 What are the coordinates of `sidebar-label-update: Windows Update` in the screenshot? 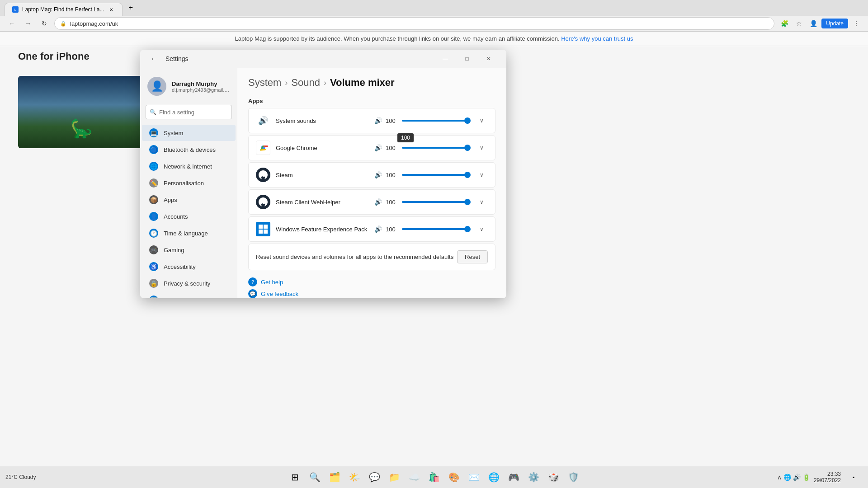 It's located at (186, 298).